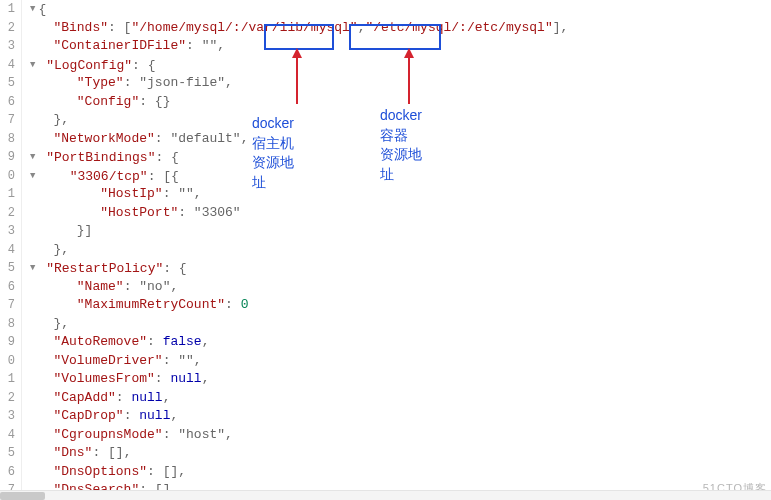  I want to click on json-key: "HostIp", so click(131, 194).